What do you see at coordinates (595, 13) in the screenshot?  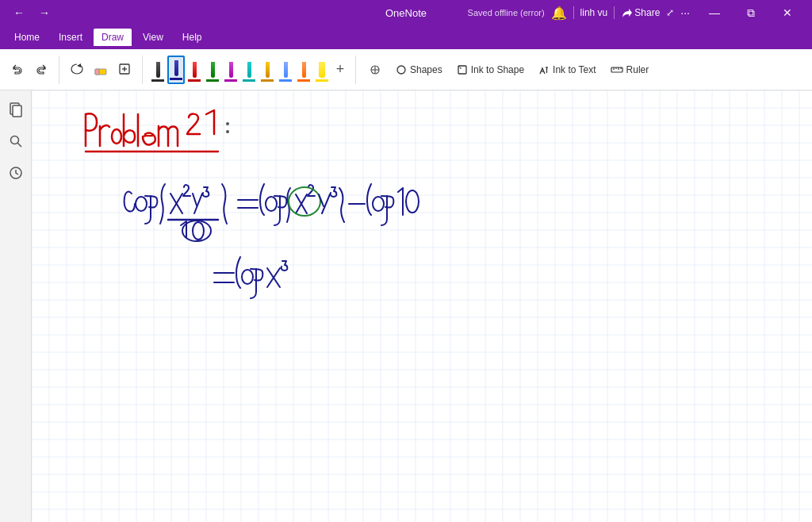 I see `user-name: linh vu` at bounding box center [595, 13].